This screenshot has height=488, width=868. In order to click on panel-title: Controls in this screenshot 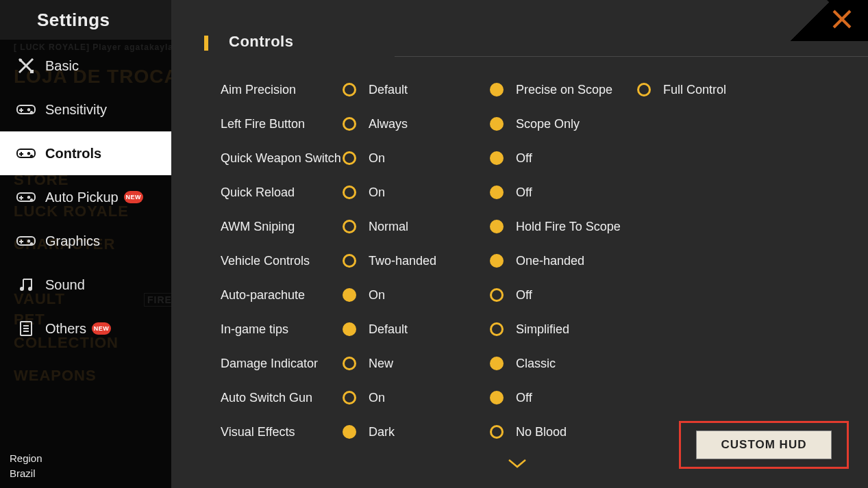, I will do `click(261, 42)`.